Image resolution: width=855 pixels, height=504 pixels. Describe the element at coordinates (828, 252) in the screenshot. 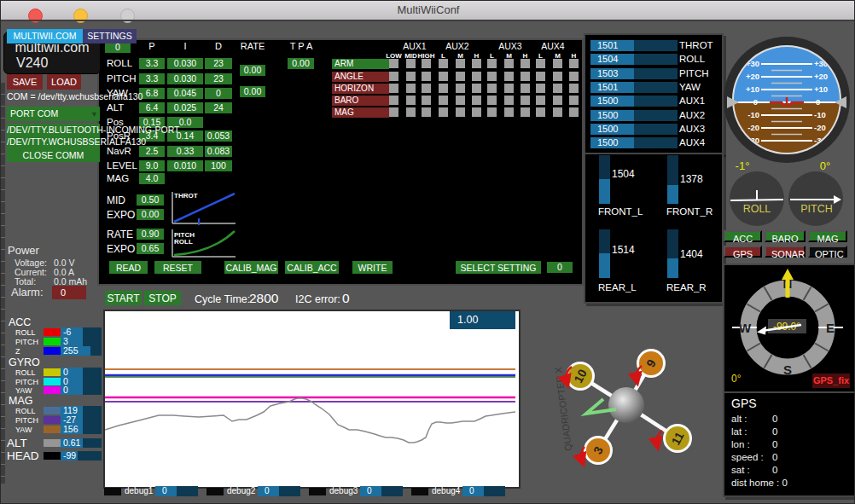

I see `sensor-optic-button: OPTIC` at that location.